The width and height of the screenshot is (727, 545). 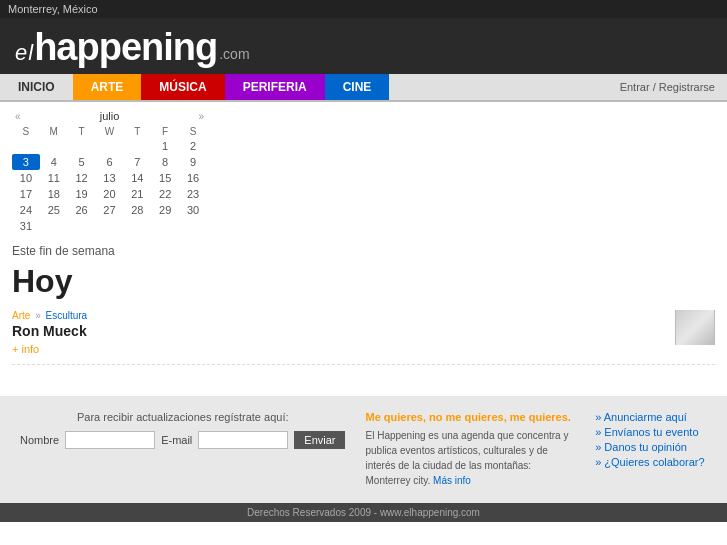 I want to click on cal-cell: 9, so click(x=193, y=162).